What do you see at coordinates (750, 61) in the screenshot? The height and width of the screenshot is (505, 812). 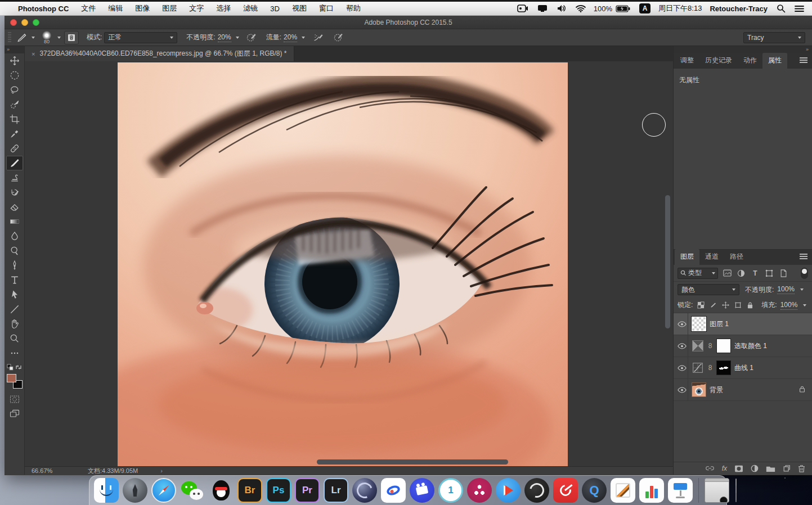 I see `tab-actions: 动作` at bounding box center [750, 61].